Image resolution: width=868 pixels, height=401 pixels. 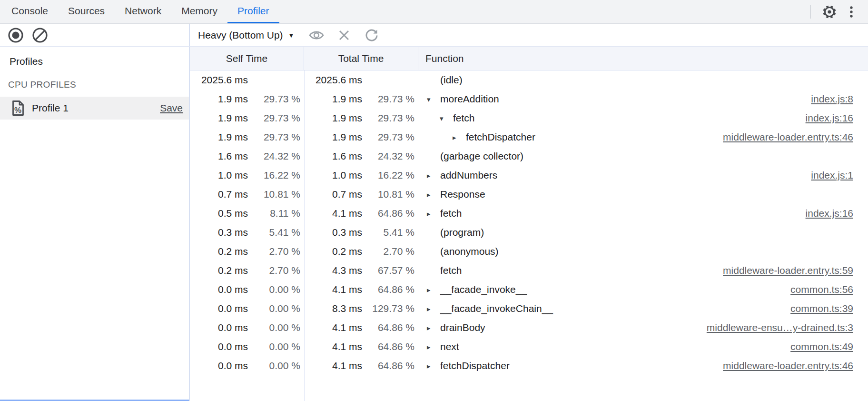 What do you see at coordinates (30, 11) in the screenshot?
I see `tab-console: Console` at bounding box center [30, 11].